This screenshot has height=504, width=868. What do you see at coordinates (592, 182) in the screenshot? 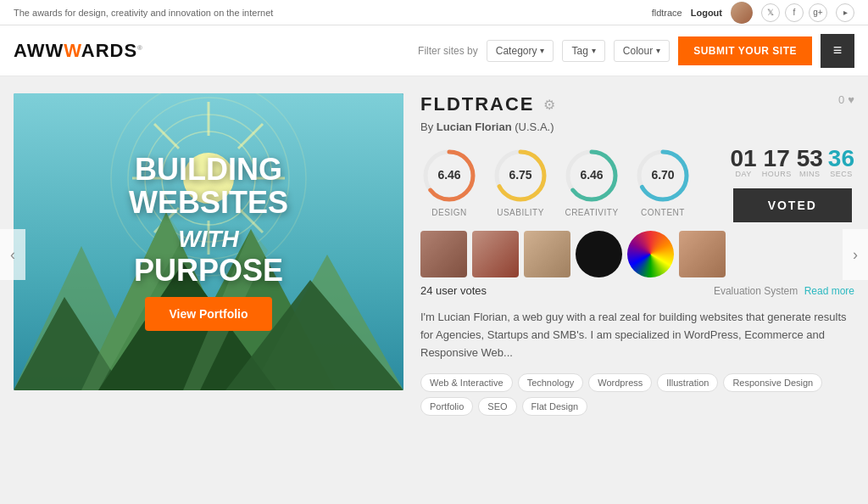
I see `score-creativity: CREATIVITY` at bounding box center [592, 182].